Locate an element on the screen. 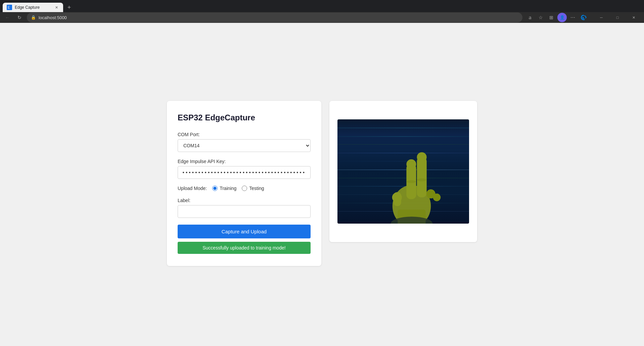  testing-radio is located at coordinates (244, 188).